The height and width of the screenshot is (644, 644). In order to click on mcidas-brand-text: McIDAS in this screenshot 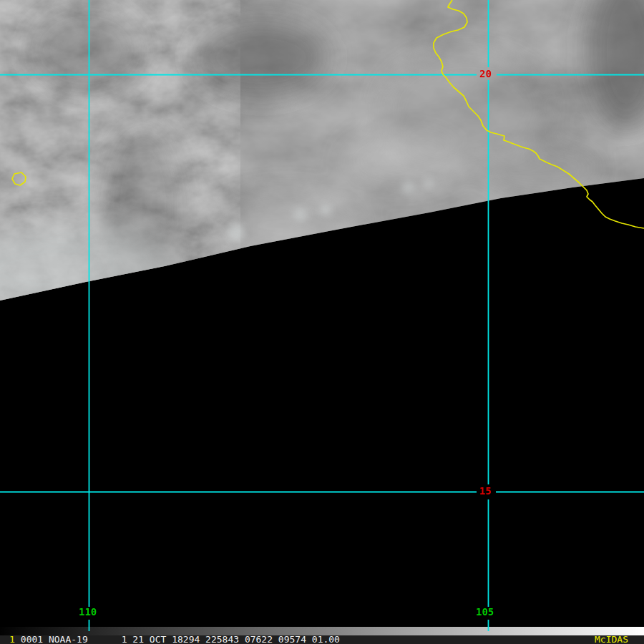, I will do `click(611, 640)`.